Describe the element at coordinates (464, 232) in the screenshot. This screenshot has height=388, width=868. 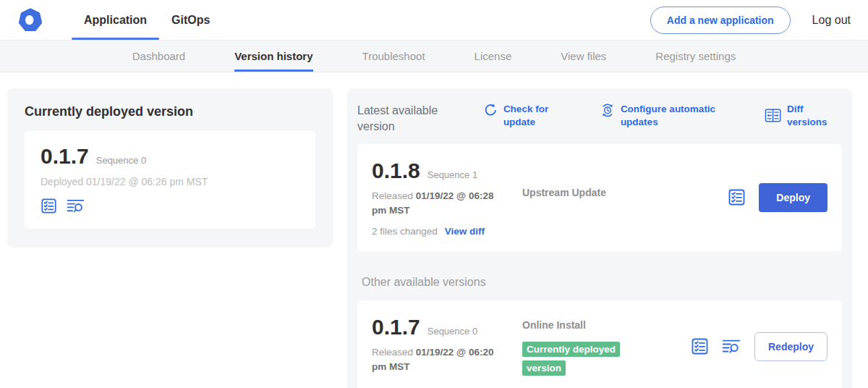
I see `view-diff-link: View diff` at that location.